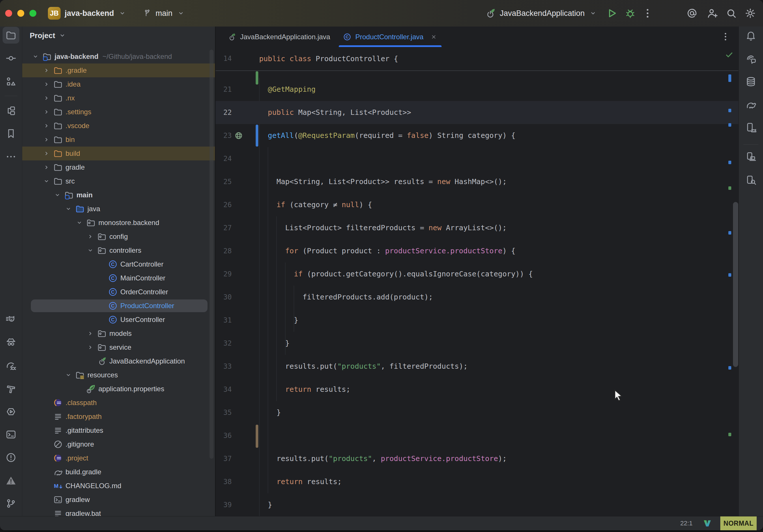 The height and width of the screenshot is (532, 763). I want to click on tree-item-monostore-backend: monostore.backend, so click(119, 223).